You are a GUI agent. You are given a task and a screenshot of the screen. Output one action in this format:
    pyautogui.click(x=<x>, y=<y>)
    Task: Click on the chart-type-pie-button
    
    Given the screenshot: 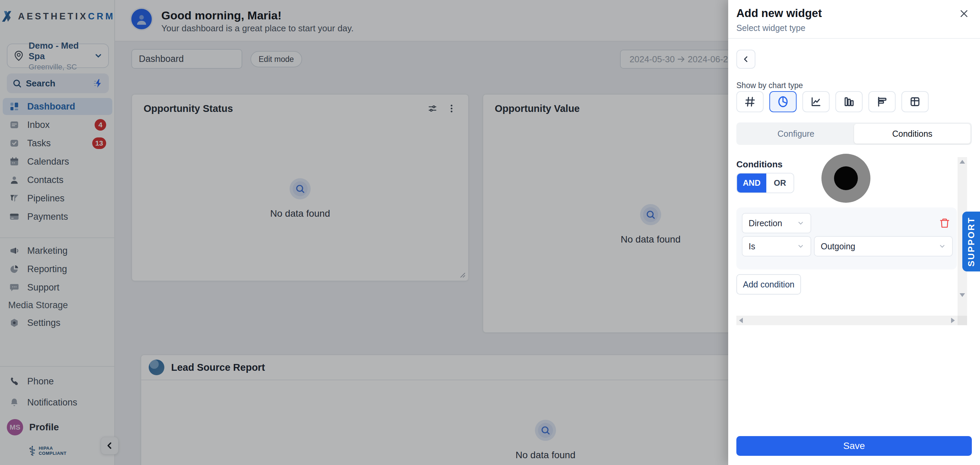 What is the action you would take?
    pyautogui.click(x=783, y=102)
    